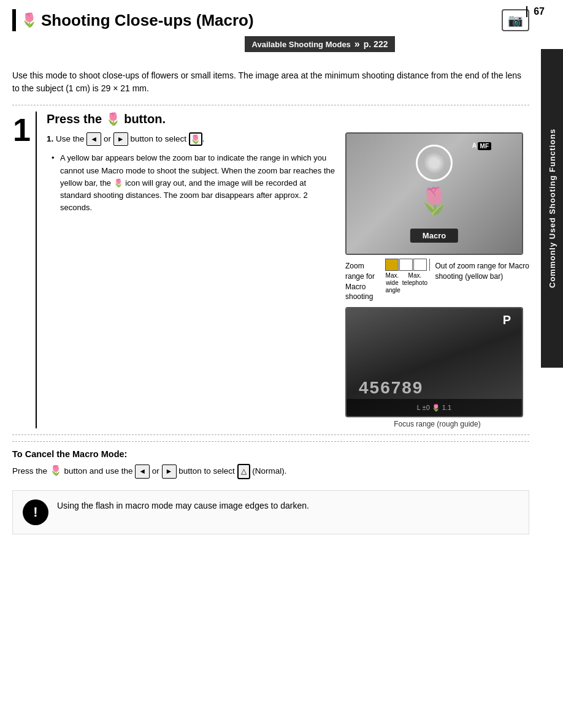 This screenshot has width=563, height=728. I want to click on camera-icon-box: 📷, so click(515, 20).